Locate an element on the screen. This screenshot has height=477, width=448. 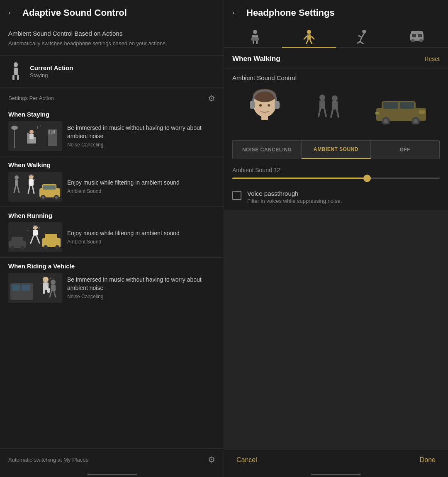
staying-description: Be immersed in music without having to w… is located at coordinates (141, 132).